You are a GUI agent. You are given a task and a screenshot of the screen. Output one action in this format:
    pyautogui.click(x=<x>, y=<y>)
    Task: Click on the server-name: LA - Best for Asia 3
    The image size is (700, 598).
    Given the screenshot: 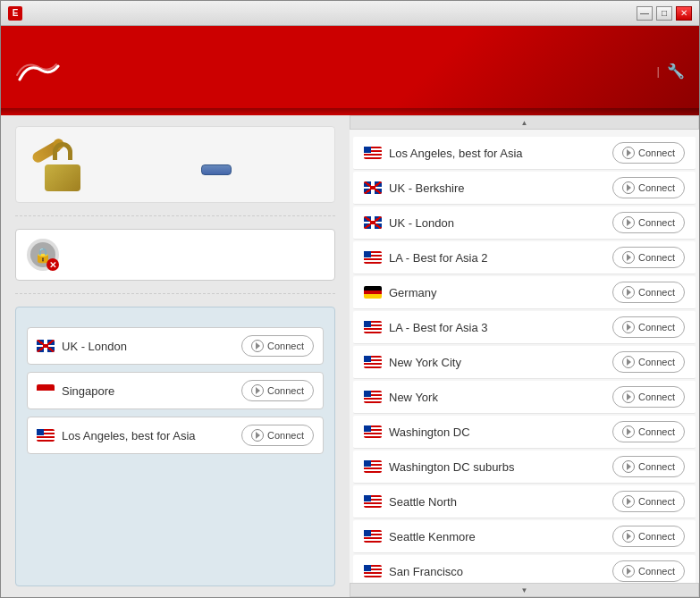 What is the action you would take?
    pyautogui.click(x=438, y=327)
    